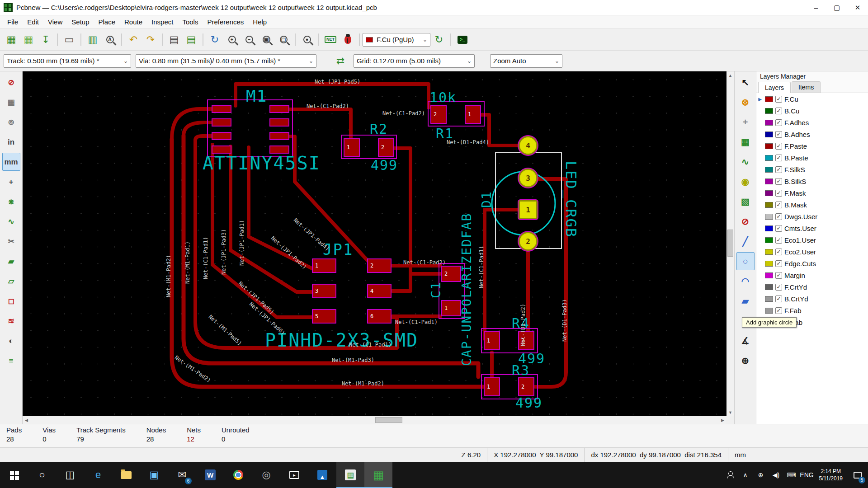 The image size is (868, 488). Describe the element at coordinates (831, 475) in the screenshot. I see `clock: 2:14 PM 5/11/2019` at that location.